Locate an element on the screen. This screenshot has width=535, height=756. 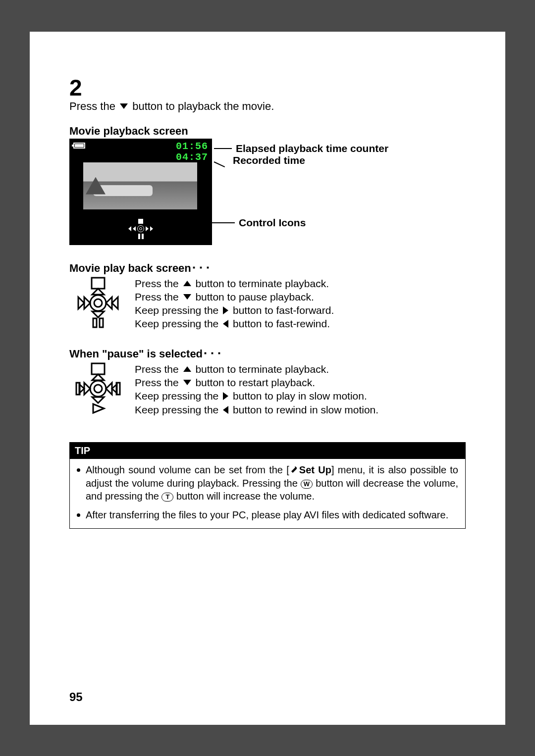
pause-line-3: Keep pressing the button to play in slow… is located at coordinates (257, 396).